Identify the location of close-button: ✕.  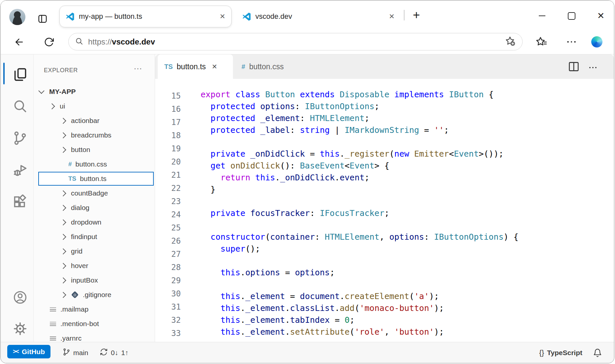
(601, 16).